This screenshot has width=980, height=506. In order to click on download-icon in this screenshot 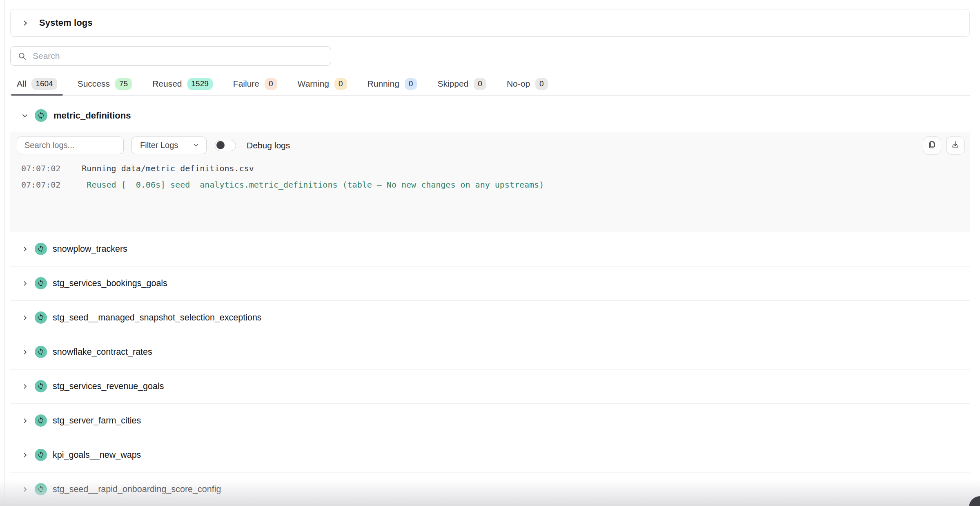, I will do `click(956, 146)`.